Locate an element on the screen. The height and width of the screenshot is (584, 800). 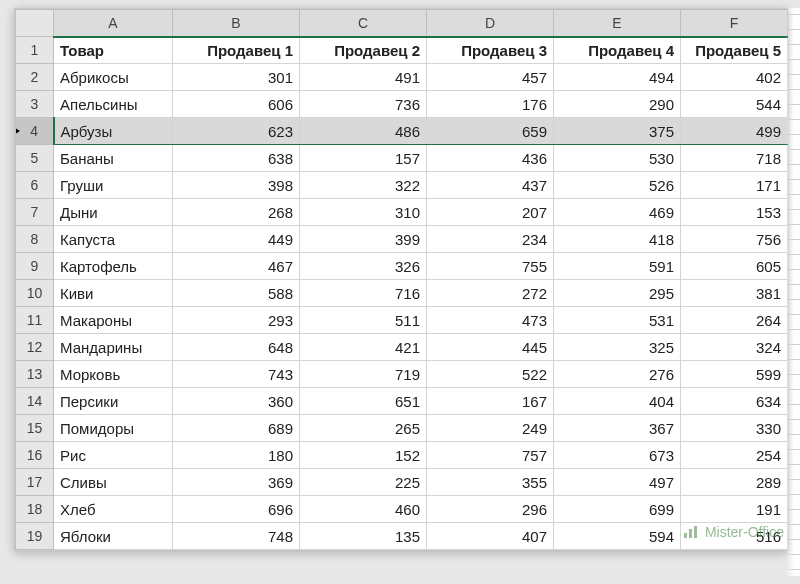
cell-C11: 511 is located at coordinates (364, 320).